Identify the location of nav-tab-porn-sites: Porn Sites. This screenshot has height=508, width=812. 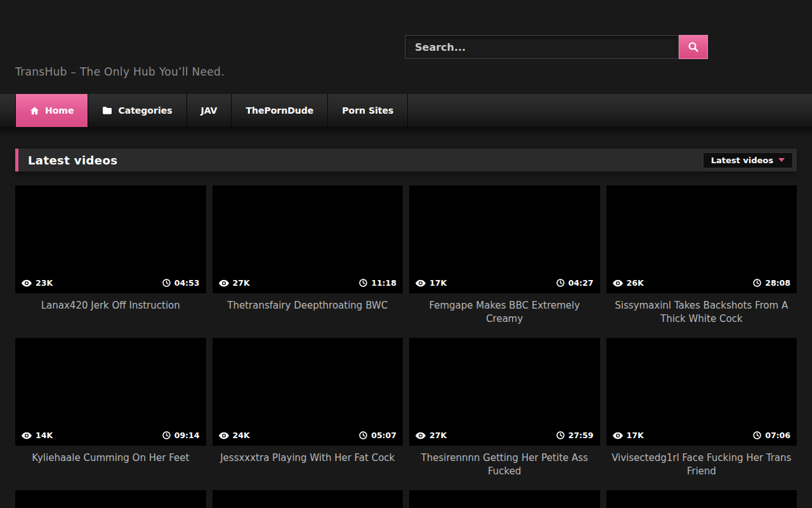
(368, 110).